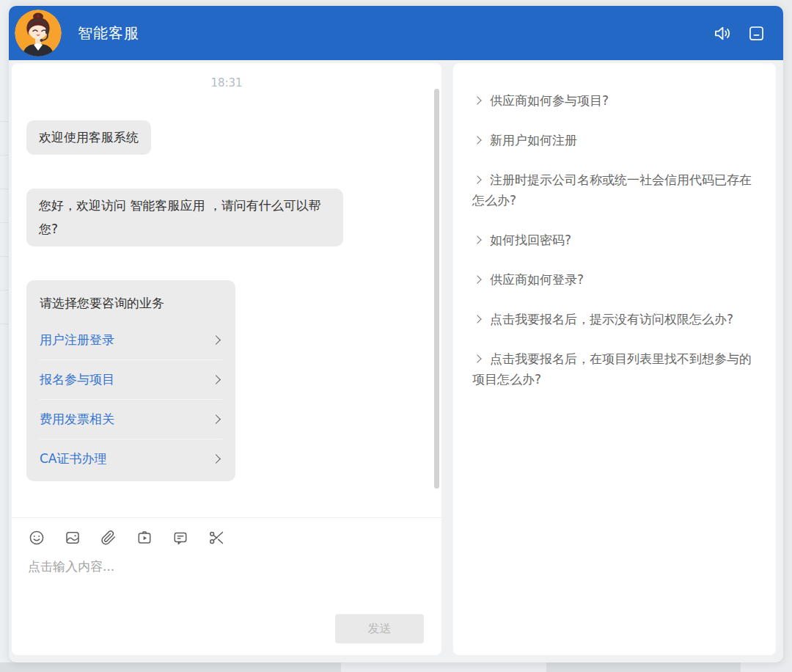 This screenshot has height=672, width=792. Describe the element at coordinates (615, 190) in the screenshot. I see `faq-item: 注册时提示公司名称或统一社会信用代码已存在怎么办?` at that location.